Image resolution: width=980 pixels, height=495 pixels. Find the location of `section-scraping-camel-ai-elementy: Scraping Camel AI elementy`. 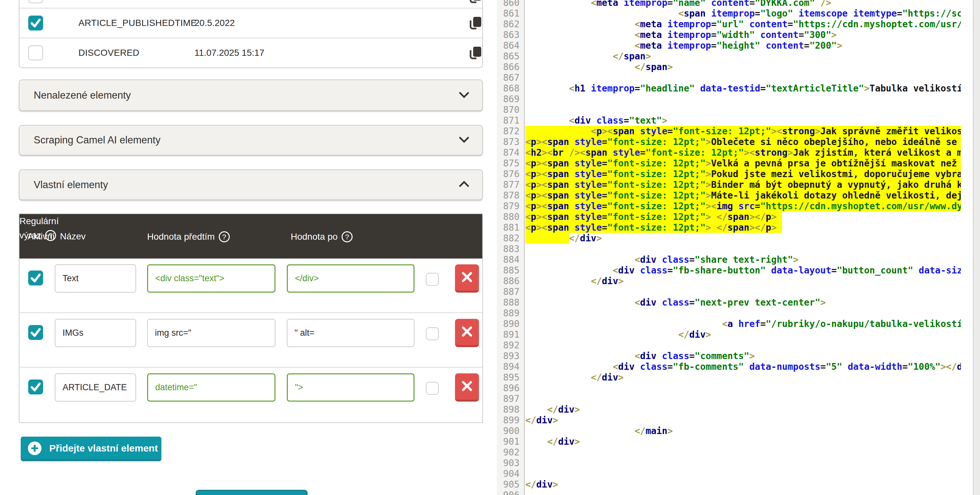

section-scraping-camel-ai-elementy: Scraping Camel AI elementy is located at coordinates (251, 140).